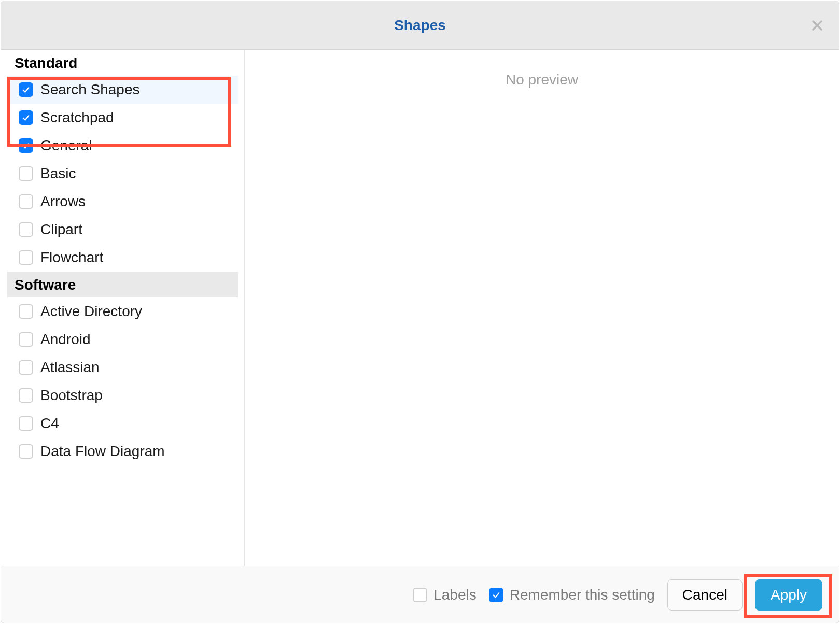 This screenshot has height=624, width=840. I want to click on shape-item: Active Directory, so click(122, 311).